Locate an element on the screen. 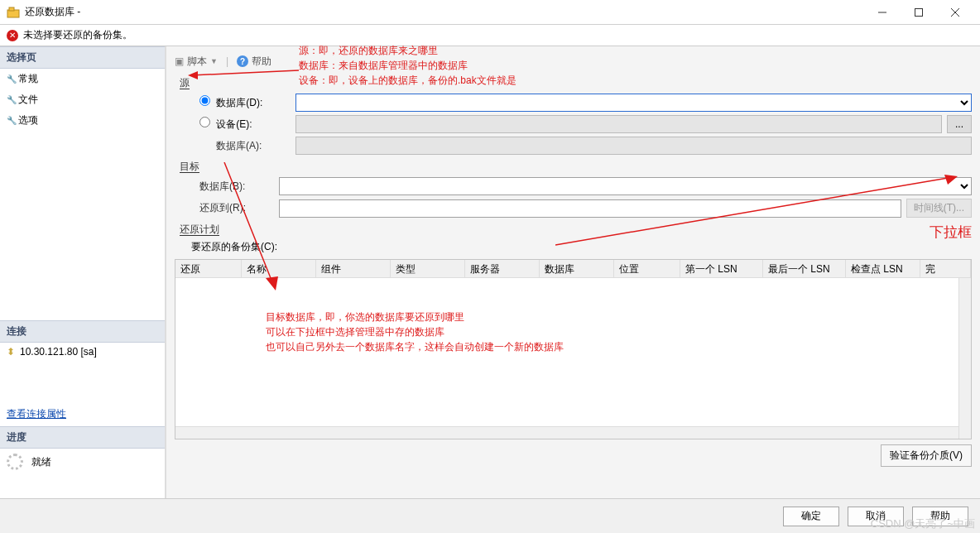  dialog-button-bar: 确定 取消 帮助 is located at coordinates (490, 516).